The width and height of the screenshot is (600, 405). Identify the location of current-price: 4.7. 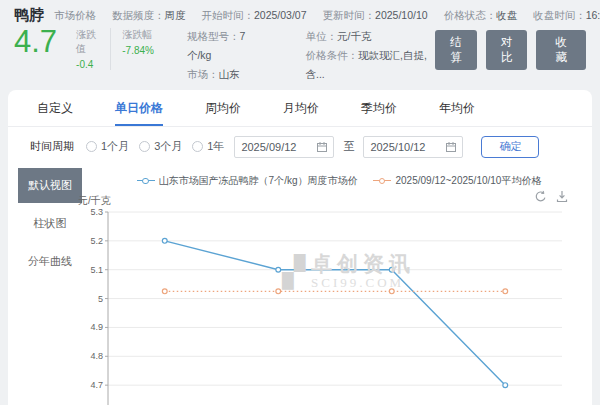
(36, 42).